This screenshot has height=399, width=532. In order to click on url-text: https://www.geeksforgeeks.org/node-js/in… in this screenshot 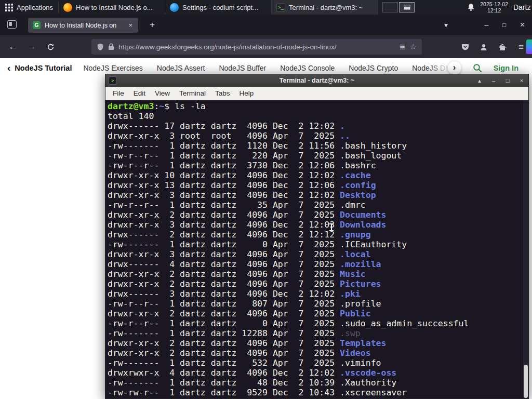, I will do `click(257, 47)`.